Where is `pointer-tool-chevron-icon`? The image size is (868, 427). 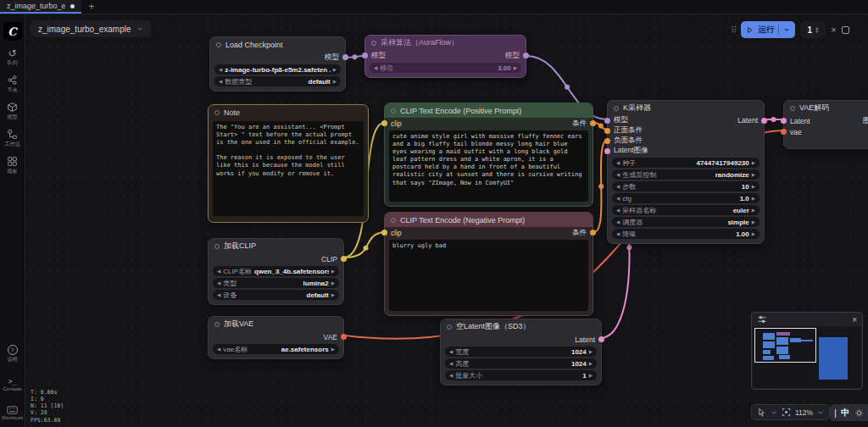
pointer-tool-chevron-icon is located at coordinates (774, 413).